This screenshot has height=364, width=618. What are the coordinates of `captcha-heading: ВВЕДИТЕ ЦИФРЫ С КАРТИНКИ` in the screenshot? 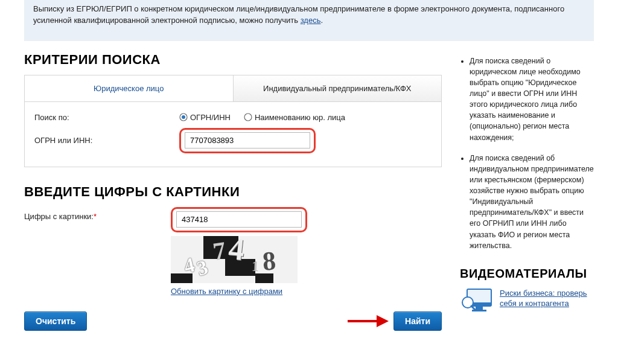 It's located at (233, 192).